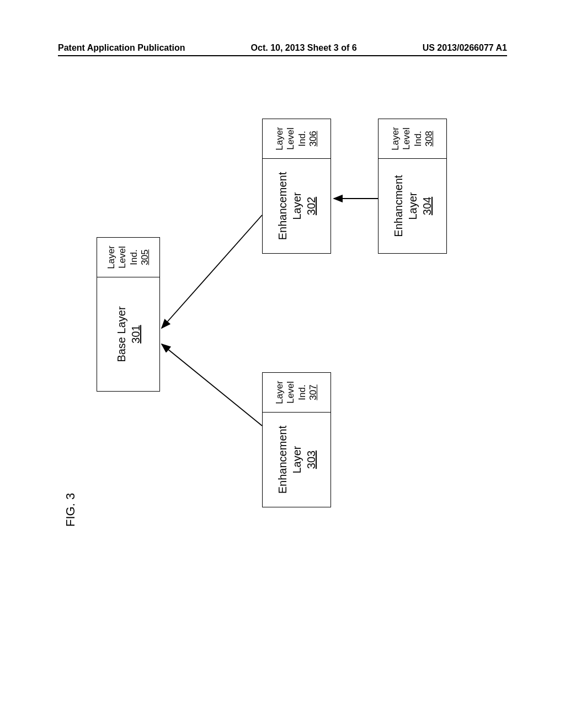  What do you see at coordinates (282, 48) in the screenshot?
I see `page-header: Patent Application Publication Oct. 10, …` at bounding box center [282, 48].